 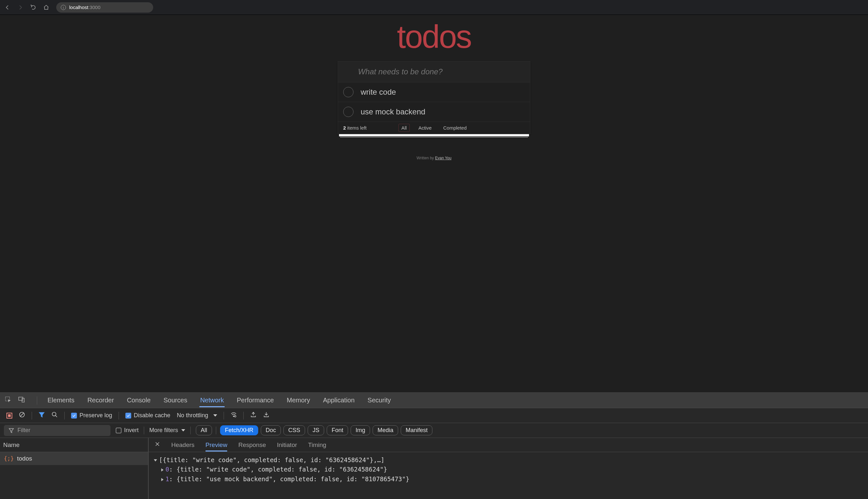 I want to click on collapse-icon, so click(x=156, y=461).